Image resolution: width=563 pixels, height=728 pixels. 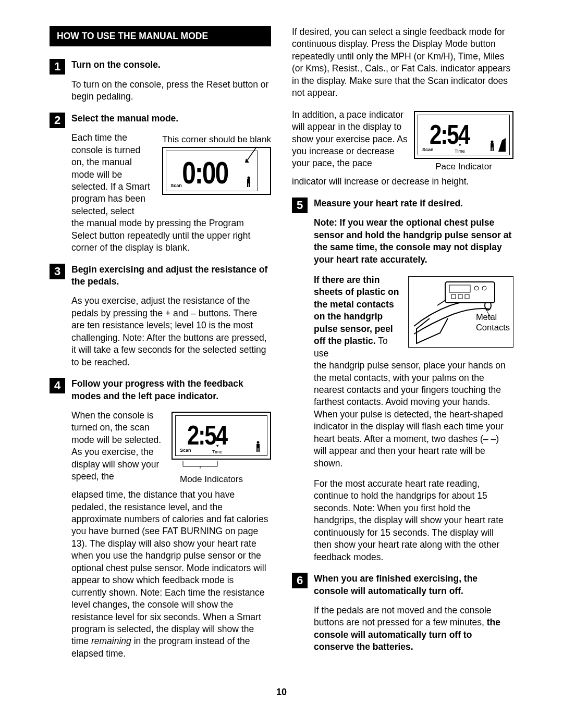 What do you see at coordinates (410, 414) in the screenshot?
I see `step-5-tail: the handgrip pulse sensor, place your ha…` at bounding box center [410, 414].